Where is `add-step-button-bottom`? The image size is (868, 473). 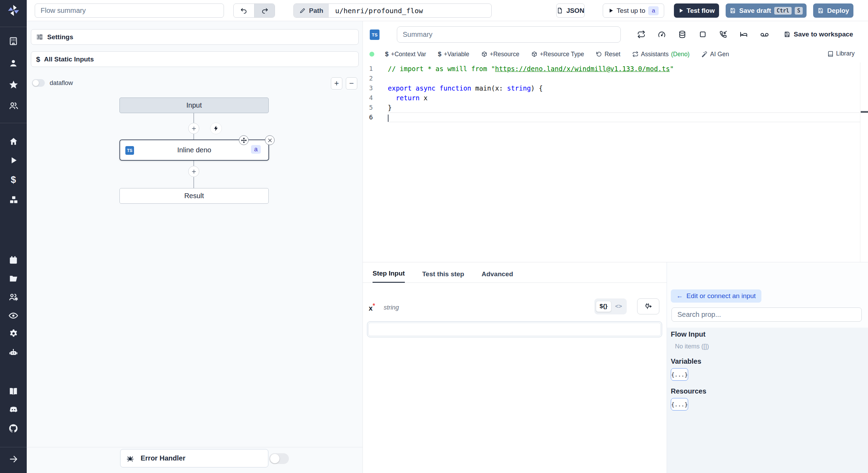 add-step-button-bottom is located at coordinates (194, 171).